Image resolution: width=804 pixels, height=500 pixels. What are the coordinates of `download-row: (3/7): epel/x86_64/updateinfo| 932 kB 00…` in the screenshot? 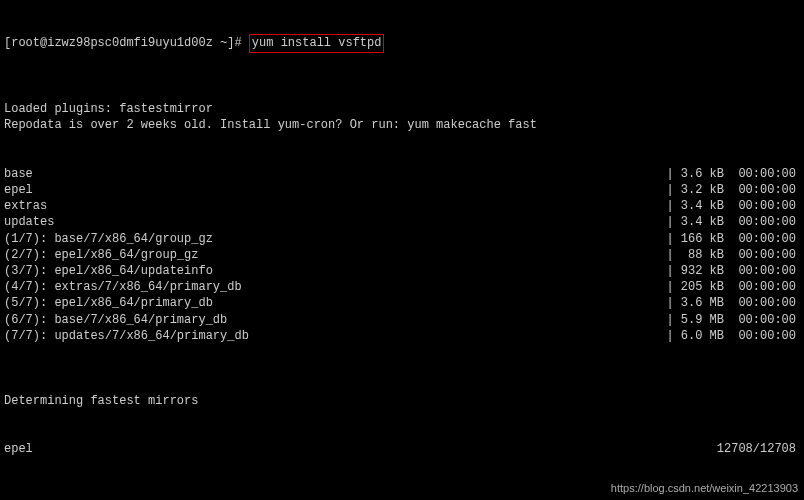 It's located at (400, 271).